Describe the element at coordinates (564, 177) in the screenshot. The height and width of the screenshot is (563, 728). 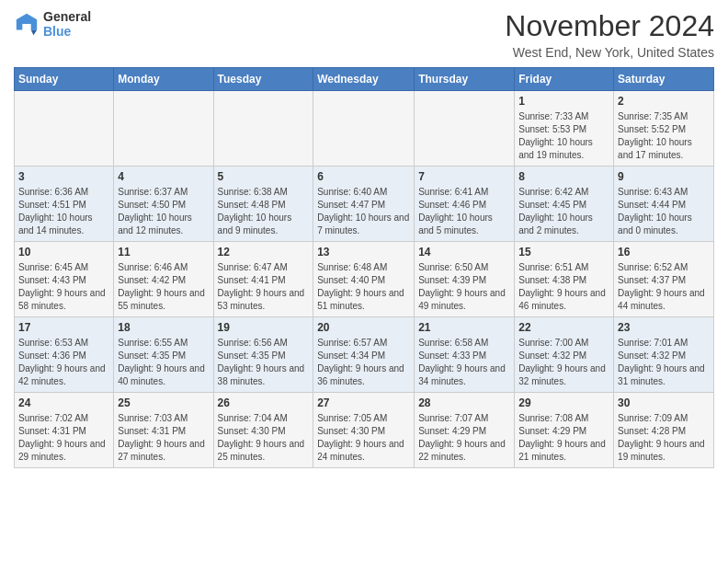
I see `day-number: 8` at that location.